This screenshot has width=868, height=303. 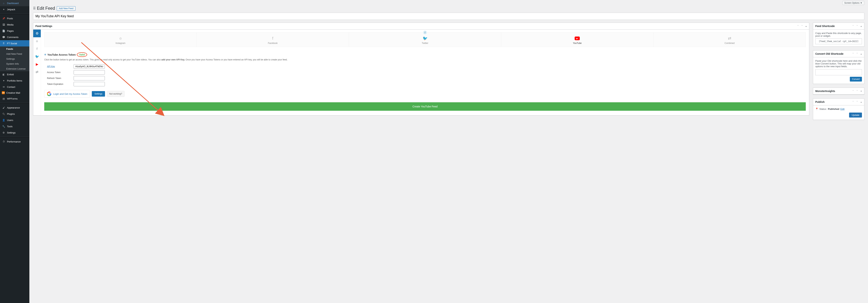 What do you see at coordinates (425, 32) in the screenshot?
I see `info-icon: i` at bounding box center [425, 32].